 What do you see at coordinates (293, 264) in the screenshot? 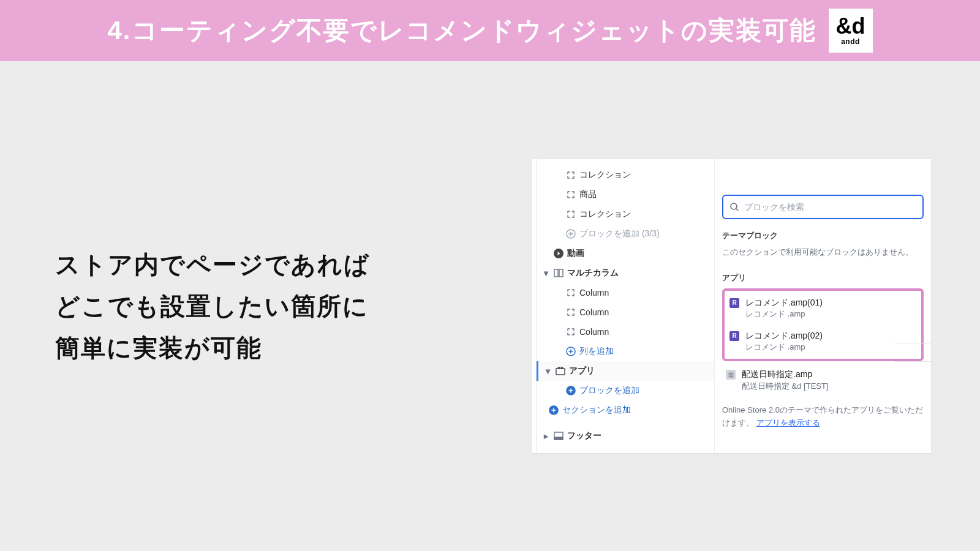
I see `desc-line-1: ストア内でページであれば` at bounding box center [293, 264].